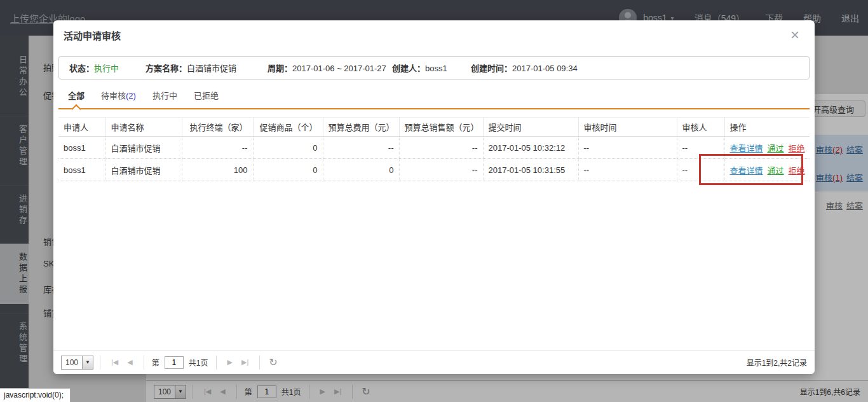  I want to click on modal-page-size-select: 100▼, so click(78, 363).